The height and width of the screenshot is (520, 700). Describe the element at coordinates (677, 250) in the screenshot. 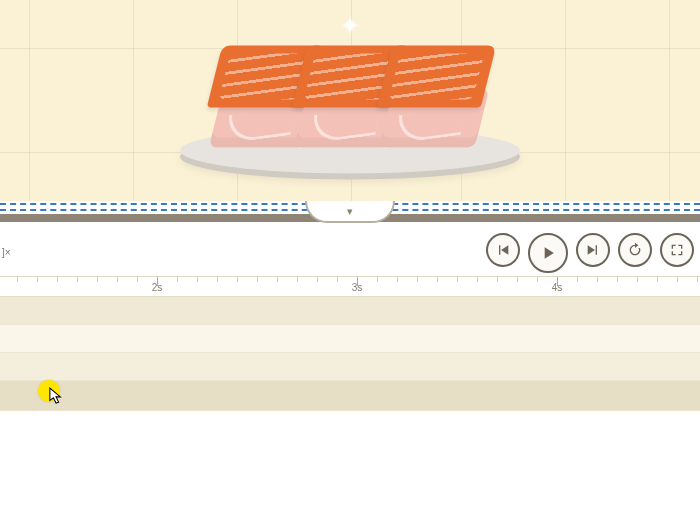

I see `expand-icon` at that location.